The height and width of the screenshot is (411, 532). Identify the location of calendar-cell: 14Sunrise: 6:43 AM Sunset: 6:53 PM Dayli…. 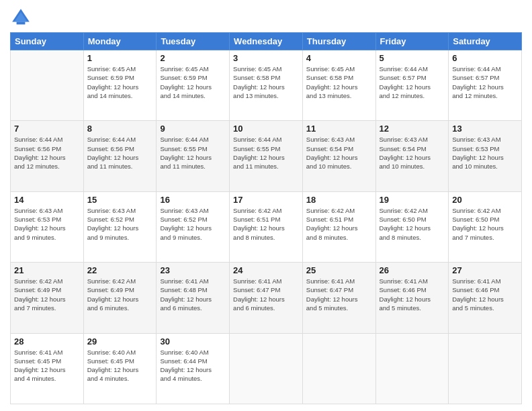
(47, 227).